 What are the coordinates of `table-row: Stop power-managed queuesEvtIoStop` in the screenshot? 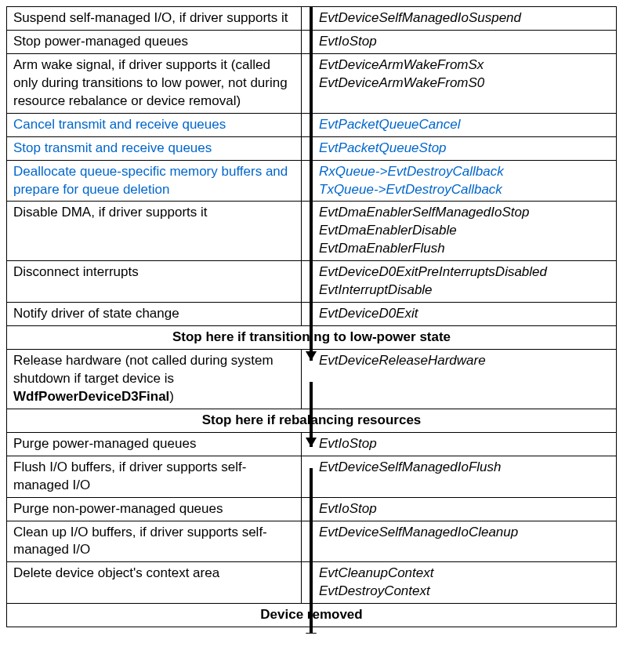 It's located at (312, 42).